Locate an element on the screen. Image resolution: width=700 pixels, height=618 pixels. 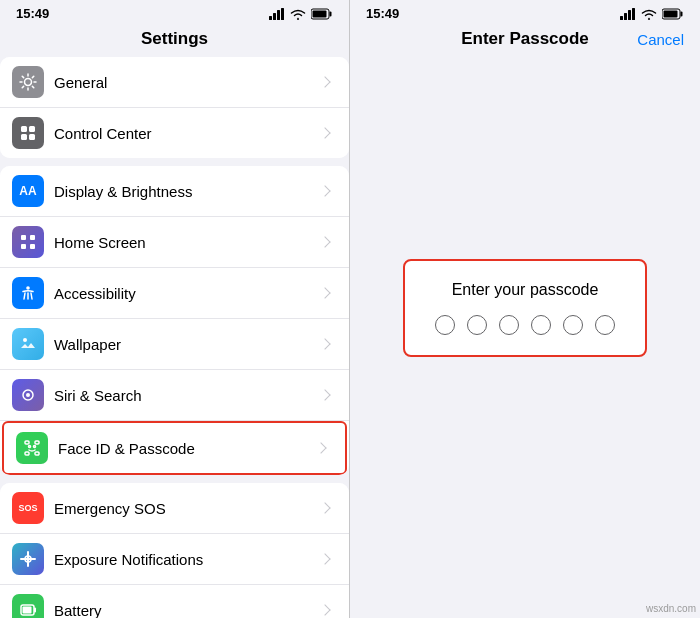
settings-group-3: SOS Emergency SOS Exposure Notifications… is located at coordinates (174, 550).